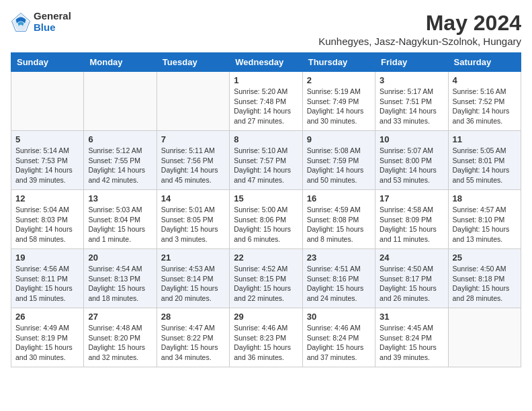 The width and height of the screenshot is (532, 411). I want to click on calendar-cell: 14Sunrise: 5:01 AM Sunset: 8:05 PM Dayli…, so click(193, 220).